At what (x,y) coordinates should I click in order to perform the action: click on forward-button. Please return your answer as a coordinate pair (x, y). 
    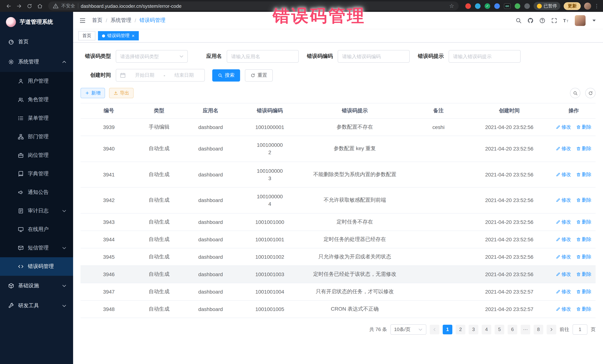
    Looking at the image, I should click on (19, 6).